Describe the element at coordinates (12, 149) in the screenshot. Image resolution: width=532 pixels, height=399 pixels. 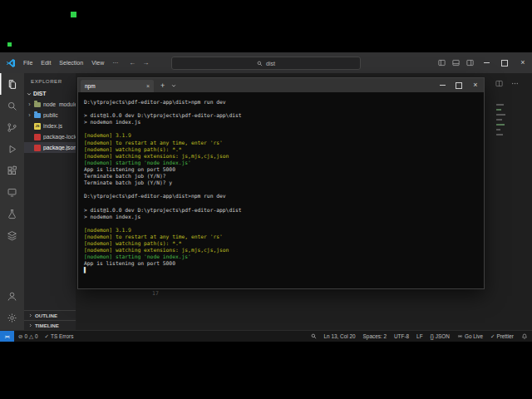
I see `sidebar-item-run-debug` at that location.